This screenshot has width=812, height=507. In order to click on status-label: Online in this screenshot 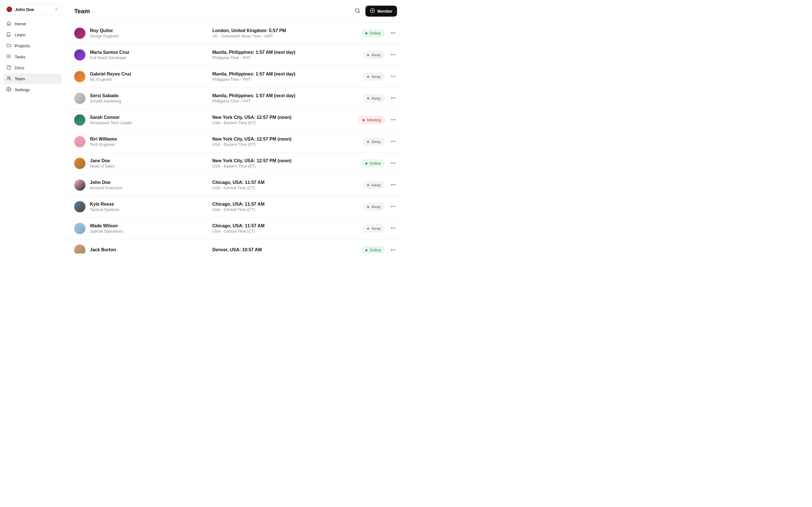, I will do `click(375, 250)`.